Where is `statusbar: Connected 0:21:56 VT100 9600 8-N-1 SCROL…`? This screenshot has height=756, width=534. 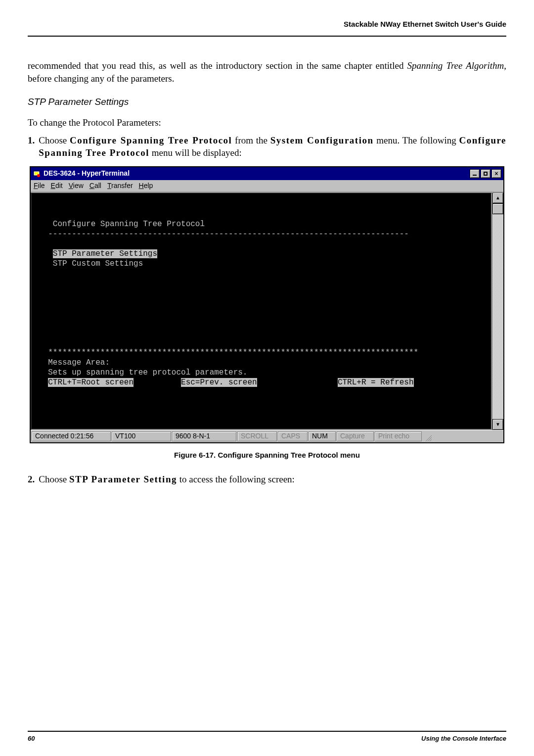 statusbar: Connected 0:21:56 VT100 9600 8-N-1 SCROL… is located at coordinates (267, 436).